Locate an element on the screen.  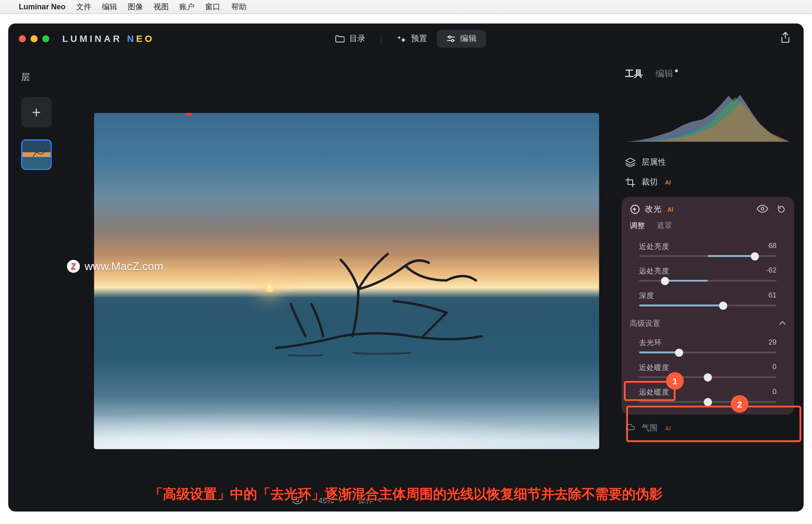
quick-preview-button is located at coordinates (297, 500).